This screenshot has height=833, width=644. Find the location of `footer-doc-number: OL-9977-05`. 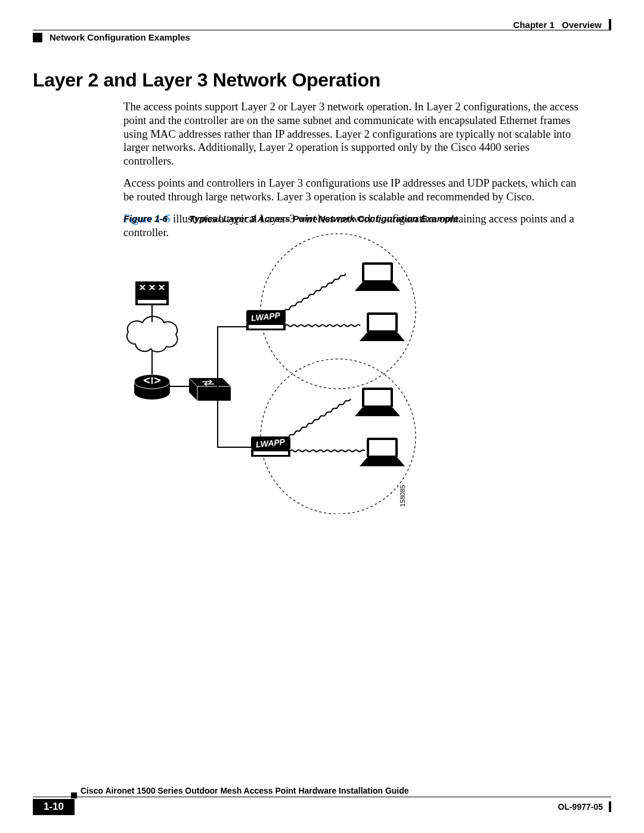

footer-doc-number: OL-9977-05 is located at coordinates (584, 807).